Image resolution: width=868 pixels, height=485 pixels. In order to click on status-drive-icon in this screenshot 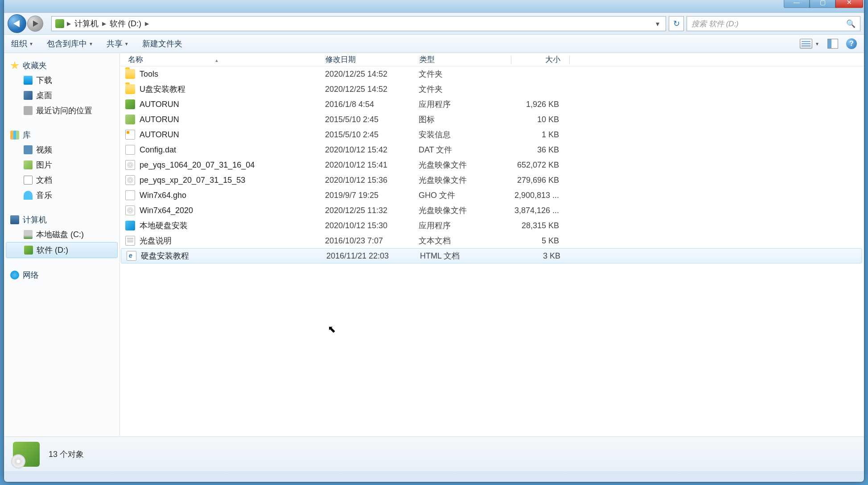, I will do `click(26, 454)`.